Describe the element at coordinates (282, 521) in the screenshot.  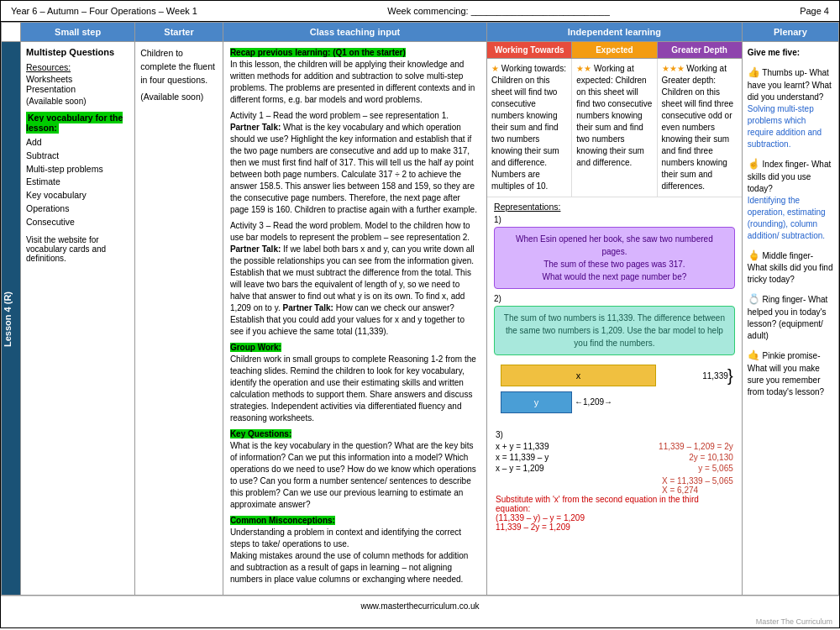
I see `misconceptions-label: Common Misconceptions:` at that location.